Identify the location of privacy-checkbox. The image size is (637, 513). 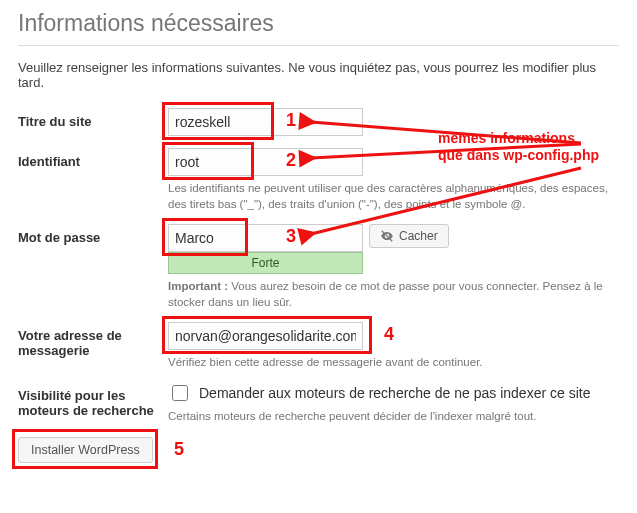
(180, 393).